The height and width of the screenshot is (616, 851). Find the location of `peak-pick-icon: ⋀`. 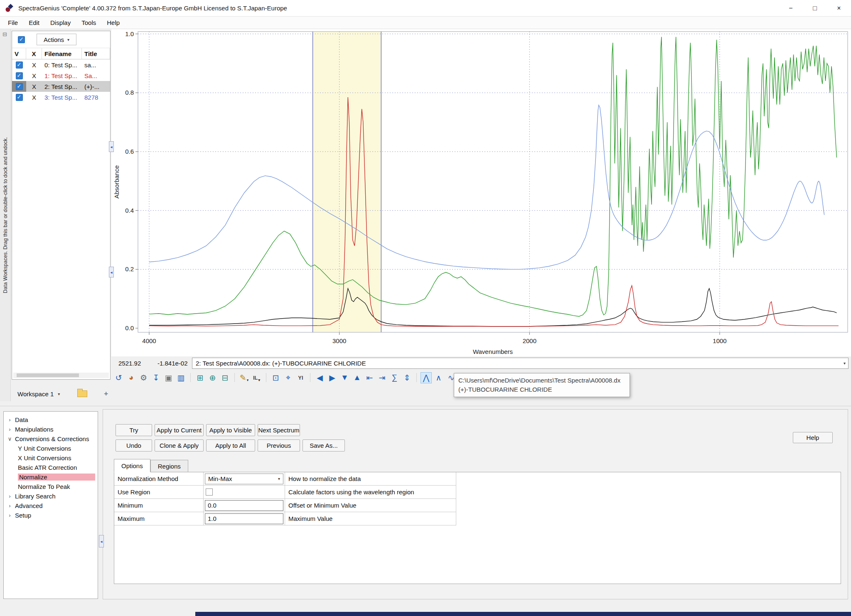

peak-pick-icon: ⋀ is located at coordinates (426, 378).